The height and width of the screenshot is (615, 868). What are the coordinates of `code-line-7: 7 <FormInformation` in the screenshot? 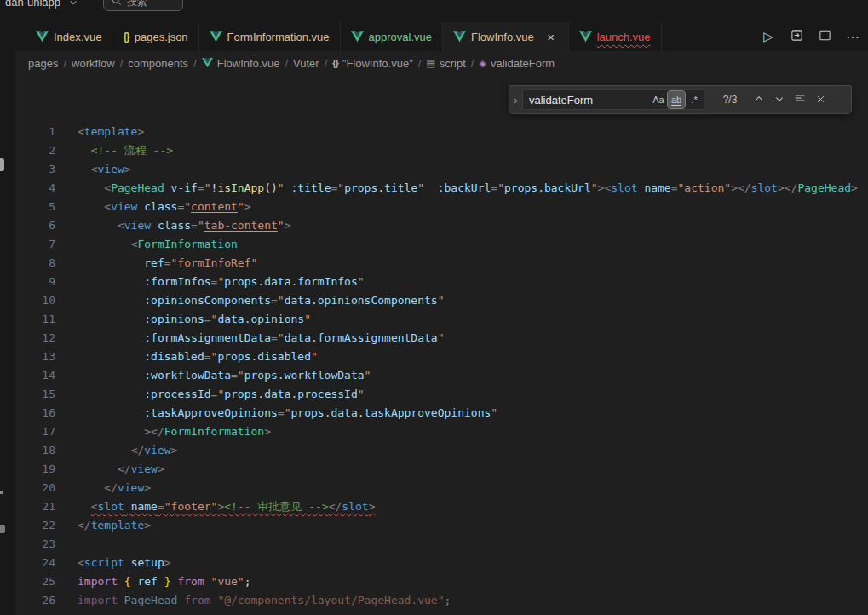 It's located at (441, 244).